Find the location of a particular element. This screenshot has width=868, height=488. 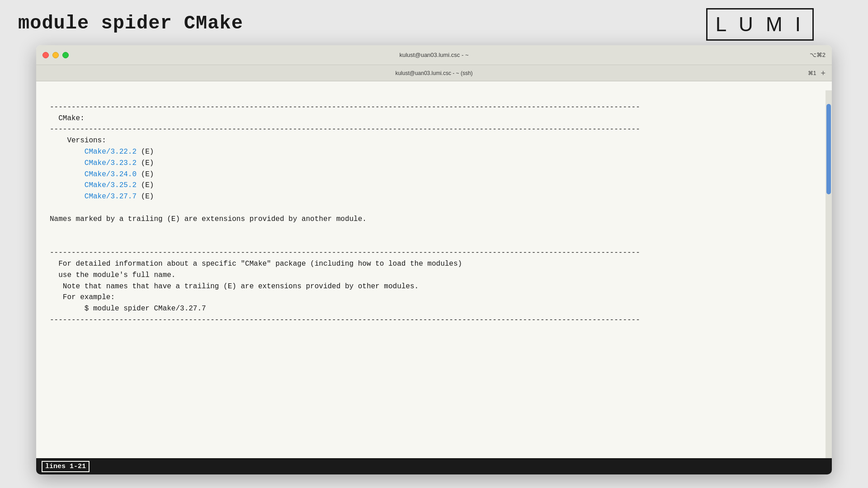

info-line-4: For example: is located at coordinates (82, 297).